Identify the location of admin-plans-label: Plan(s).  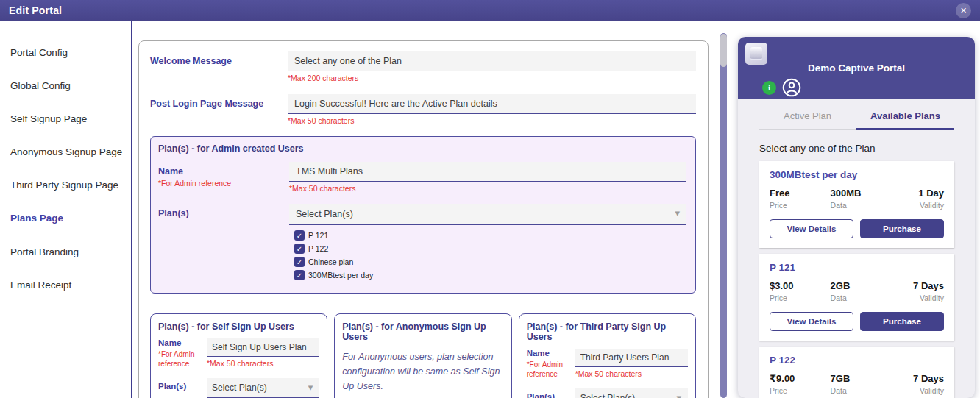
(224, 244).